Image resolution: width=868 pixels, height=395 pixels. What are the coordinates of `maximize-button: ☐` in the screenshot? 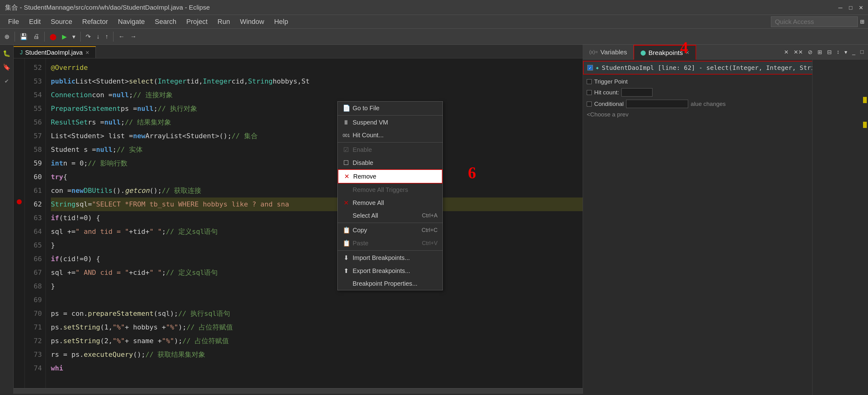 It's located at (851, 7).